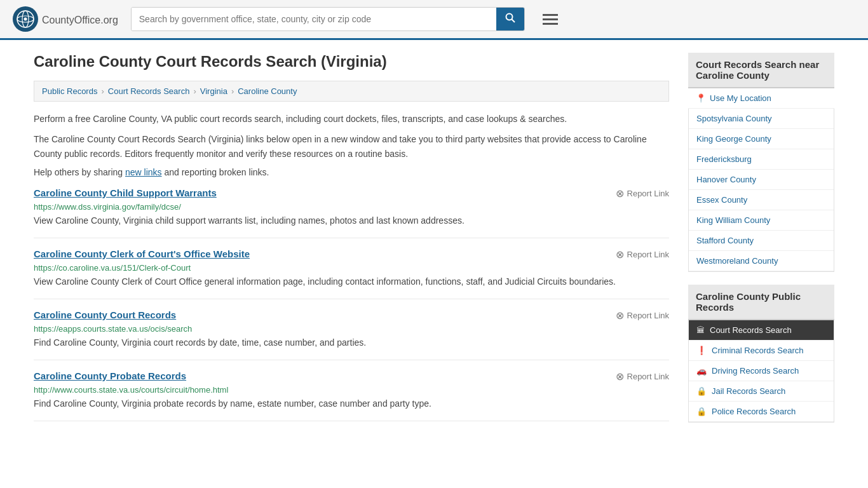 The image size is (868, 488). Describe the element at coordinates (761, 412) in the screenshot. I see `public-record-link: 🔒 Police Records Search` at that location.